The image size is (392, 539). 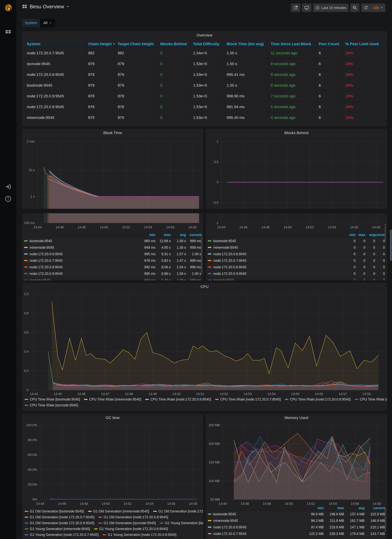 What do you see at coordinates (113, 133) in the screenshot?
I see `panel-title: Block Time` at bounding box center [113, 133].